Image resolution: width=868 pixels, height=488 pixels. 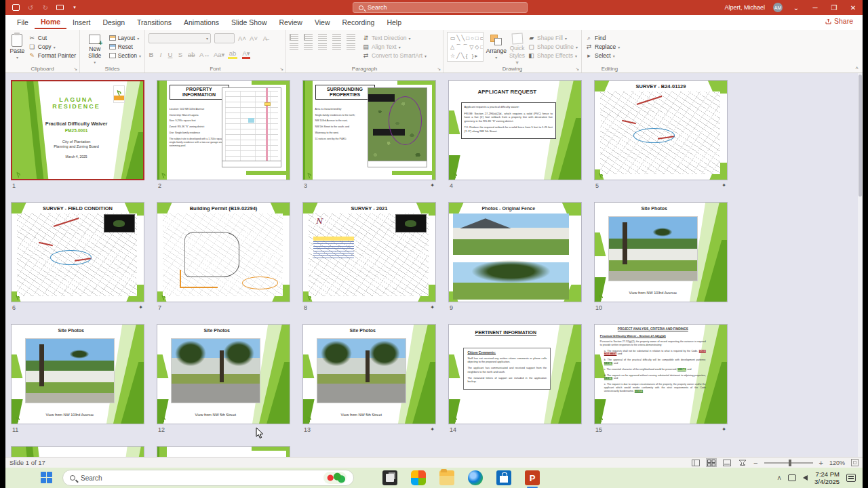 What do you see at coordinates (395, 38) in the screenshot?
I see `text-direction-button: ⇵Text Direction▾` at bounding box center [395, 38].